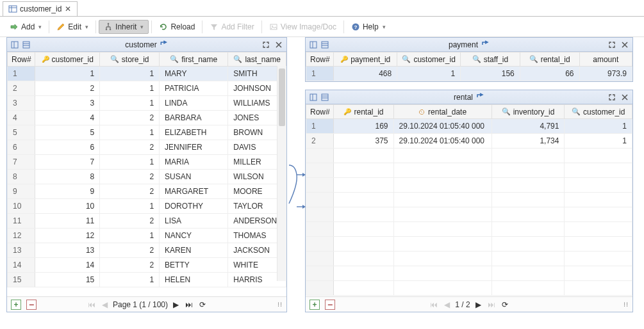  Describe the element at coordinates (68, 133) in the screenshot. I see `cell-customer-id: 5` at that location.